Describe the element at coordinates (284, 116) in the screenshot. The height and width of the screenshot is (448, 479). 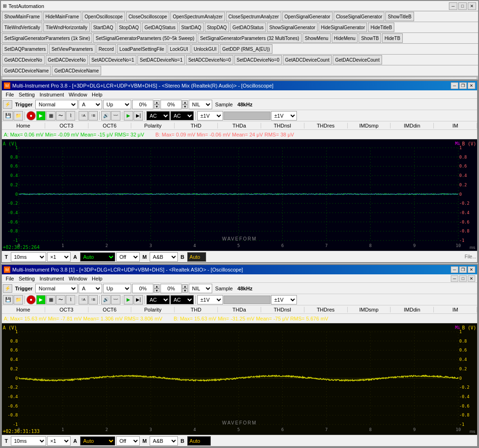
I see `osc1-volts-b-select: ±1V` at that location.